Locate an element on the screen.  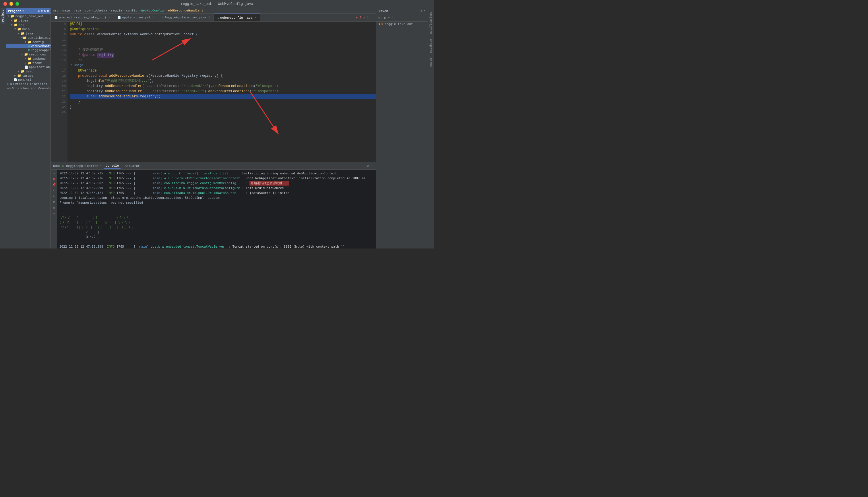
code-line-9: @Configuration is located at coordinates (223, 29).